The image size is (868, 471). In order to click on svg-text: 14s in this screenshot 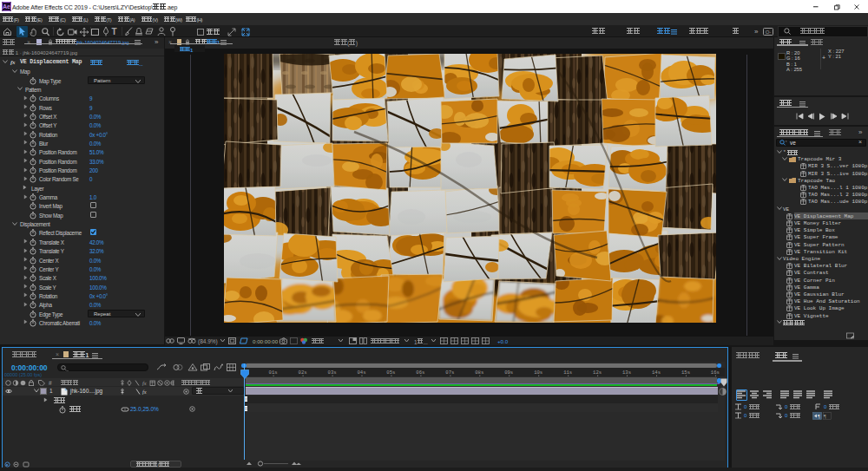, I will do `click(656, 373)`.